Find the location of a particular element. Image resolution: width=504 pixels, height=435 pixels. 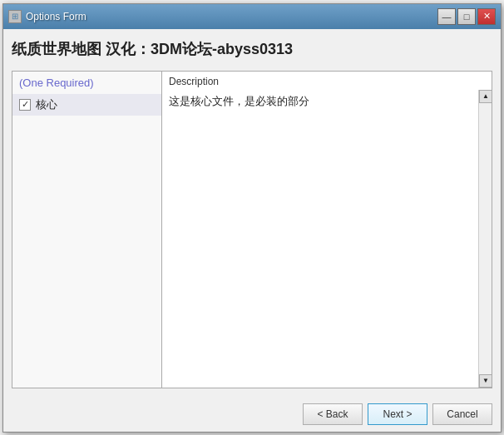

title-bar-left: ⊞ Options Form is located at coordinates (47, 17).